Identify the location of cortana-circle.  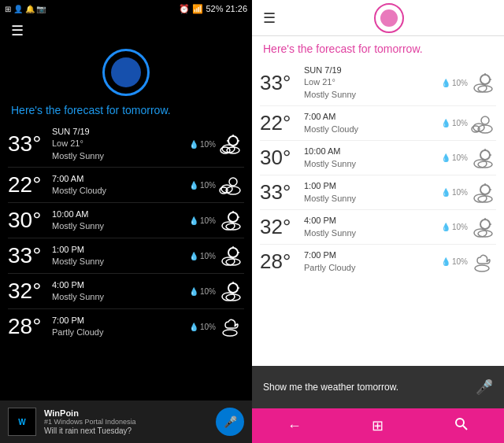
(126, 72).